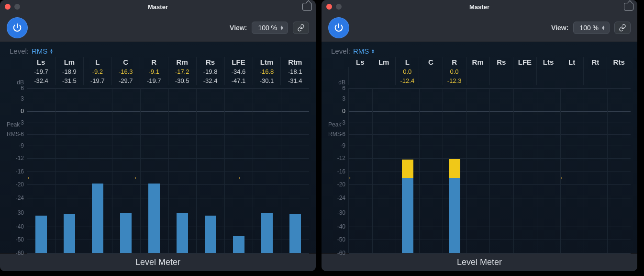  Describe the element at coordinates (20, 213) in the screenshot. I see `y-tick: -30` at that location.